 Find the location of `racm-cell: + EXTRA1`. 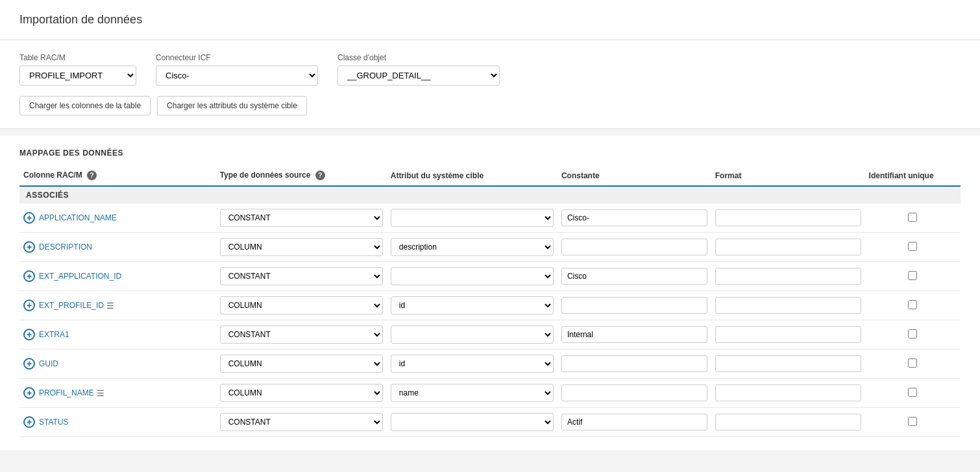

racm-cell: + EXTRA1 is located at coordinates (118, 335).